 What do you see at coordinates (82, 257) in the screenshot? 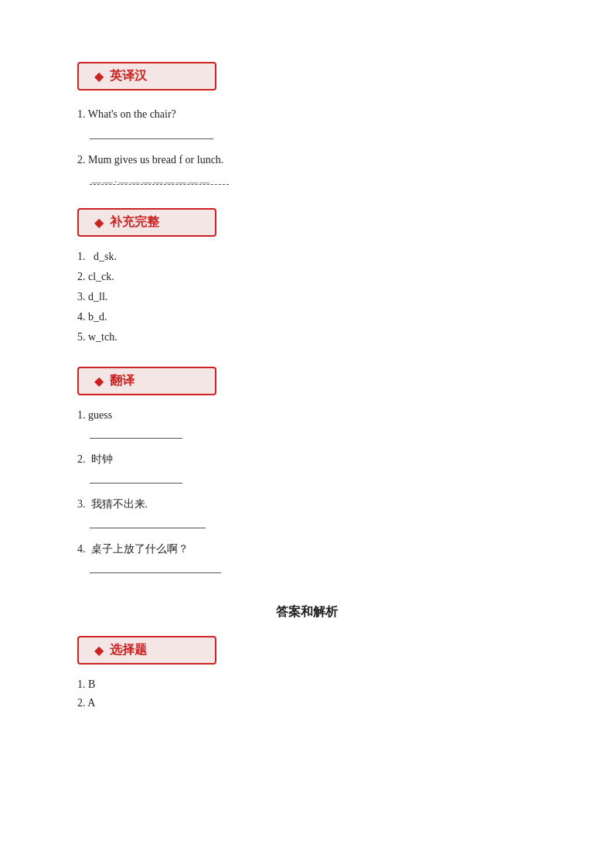
I see `fill-num: 1.` at bounding box center [82, 257].